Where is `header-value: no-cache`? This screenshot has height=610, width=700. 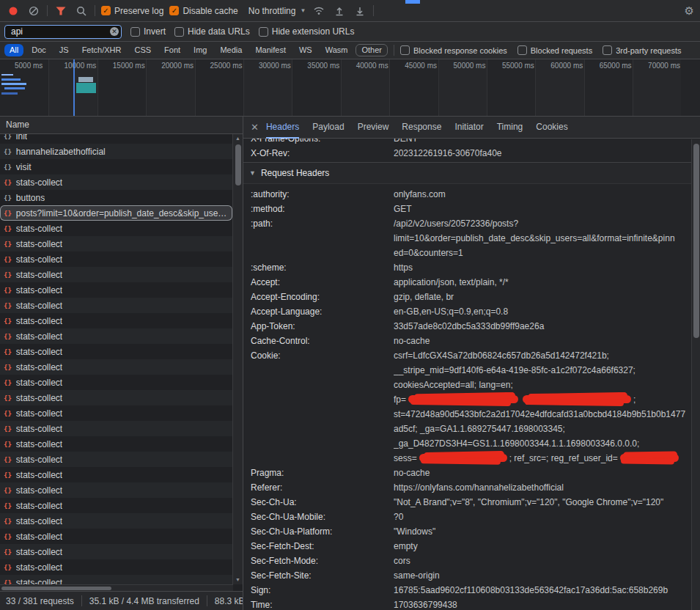 header-value: no-cache is located at coordinates (542, 341).